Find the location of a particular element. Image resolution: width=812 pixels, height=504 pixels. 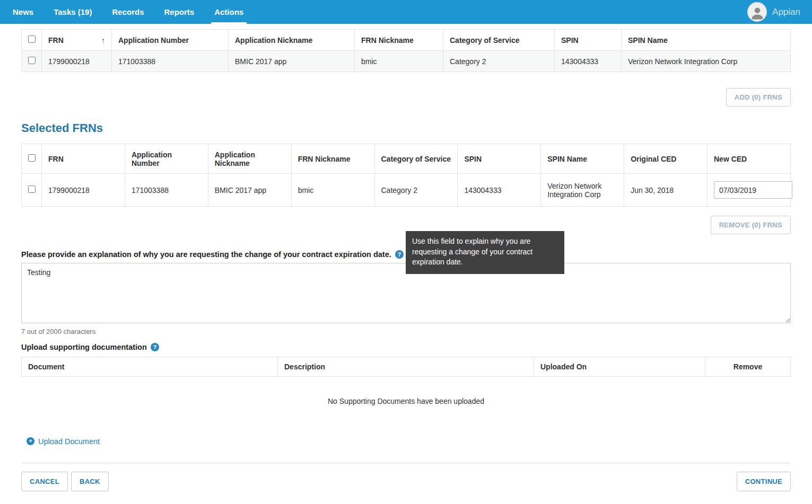

col-header-remove: Remove is located at coordinates (748, 367).